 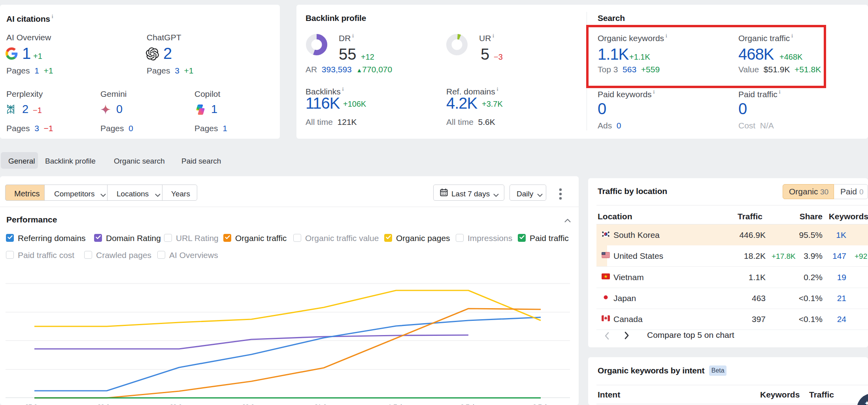 What do you see at coordinates (396, 404) in the screenshot?
I see `svg-text: 1 Feb` at bounding box center [396, 404].